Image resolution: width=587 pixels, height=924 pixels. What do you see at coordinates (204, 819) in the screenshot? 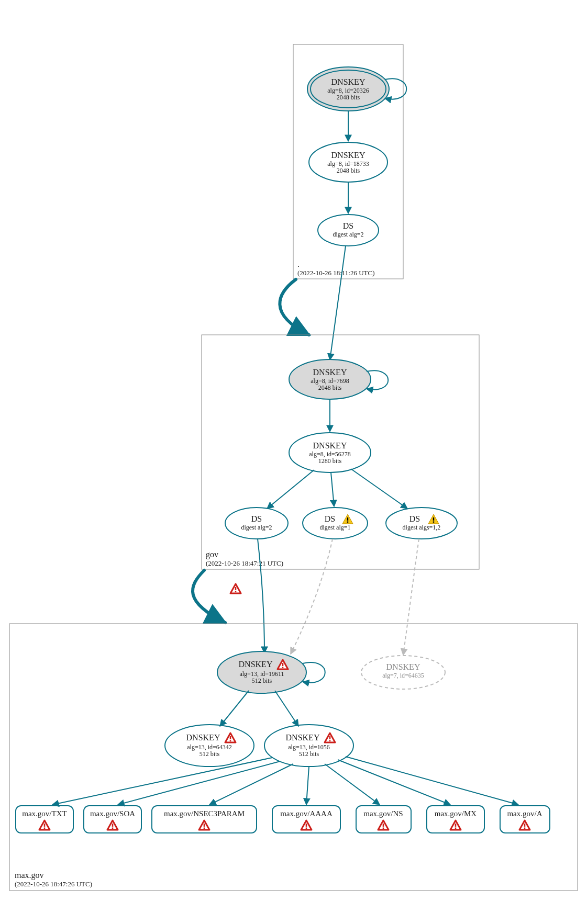
I see `record-nsec: max.gov/NSEC3PARAM` at bounding box center [204, 819].